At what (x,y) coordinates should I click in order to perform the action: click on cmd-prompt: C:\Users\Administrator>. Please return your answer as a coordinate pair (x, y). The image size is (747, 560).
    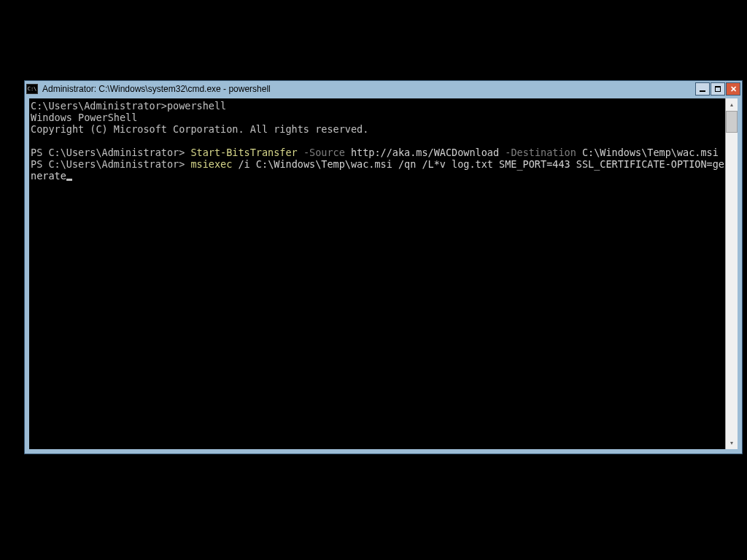
    Looking at the image, I should click on (99, 106).